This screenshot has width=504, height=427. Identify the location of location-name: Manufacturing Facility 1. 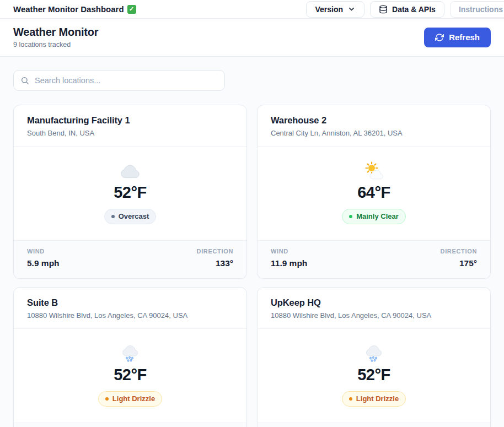
(130, 120).